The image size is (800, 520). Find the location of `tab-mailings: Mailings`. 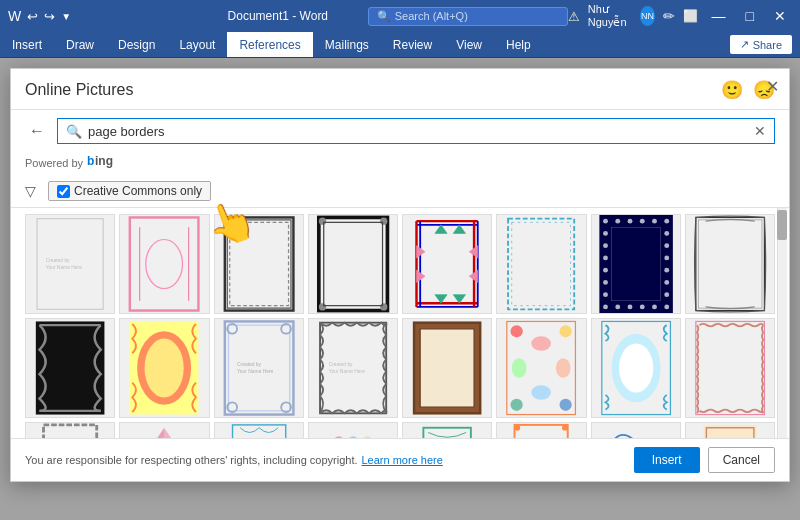

tab-mailings: Mailings is located at coordinates (347, 44).